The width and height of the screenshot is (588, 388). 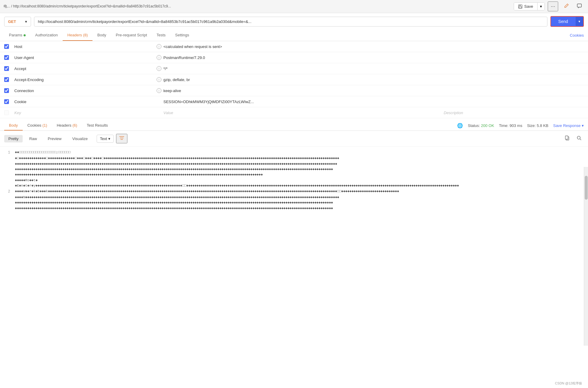 What do you see at coordinates (13, 139) in the screenshot?
I see `viewer-tab-pretty: Pretty` at bounding box center [13, 139].